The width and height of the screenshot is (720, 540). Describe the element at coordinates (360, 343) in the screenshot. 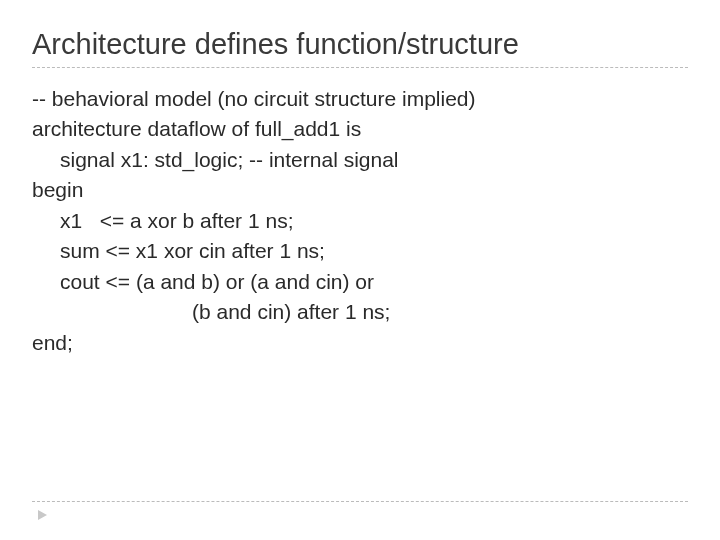

I see `code-line-end: end;` at that location.